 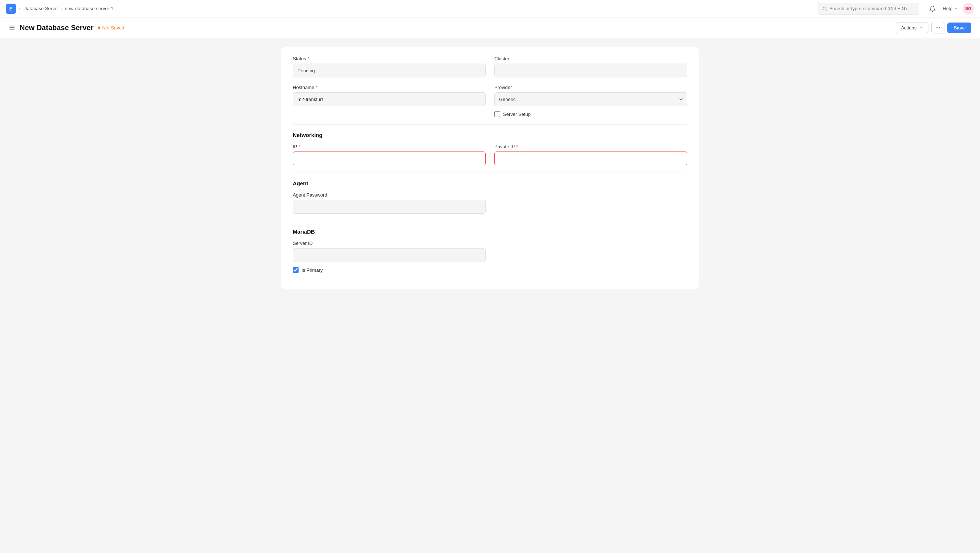 What do you see at coordinates (872, 8) in the screenshot?
I see `search-input` at bounding box center [872, 8].